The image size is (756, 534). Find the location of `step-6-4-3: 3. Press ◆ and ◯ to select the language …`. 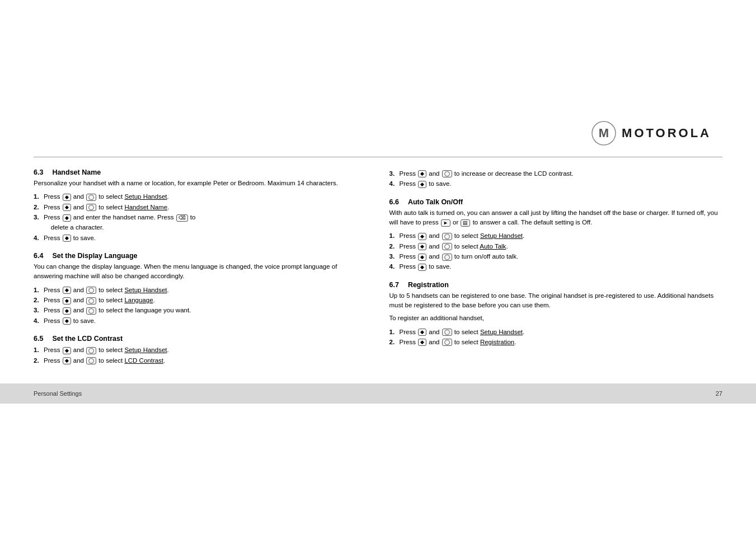

step-6-4-3: 3. Press ◆ and ◯ to select the language … is located at coordinates (200, 310).